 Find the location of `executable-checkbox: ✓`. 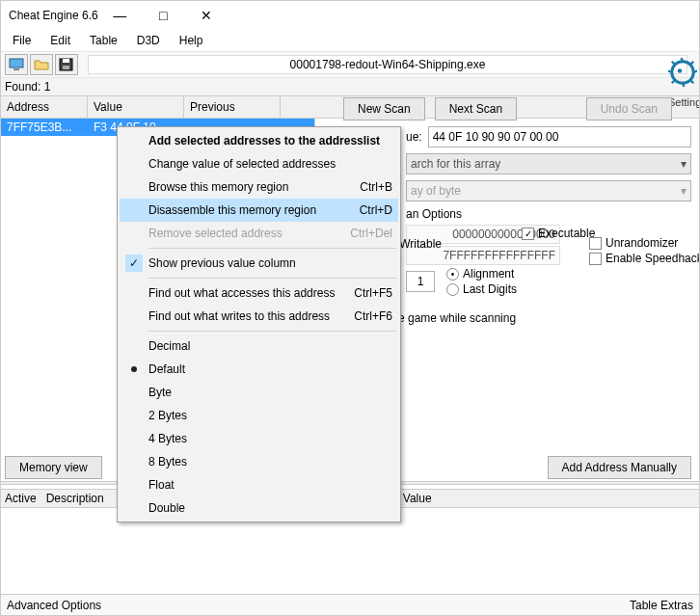

executable-checkbox: ✓ is located at coordinates (528, 233).